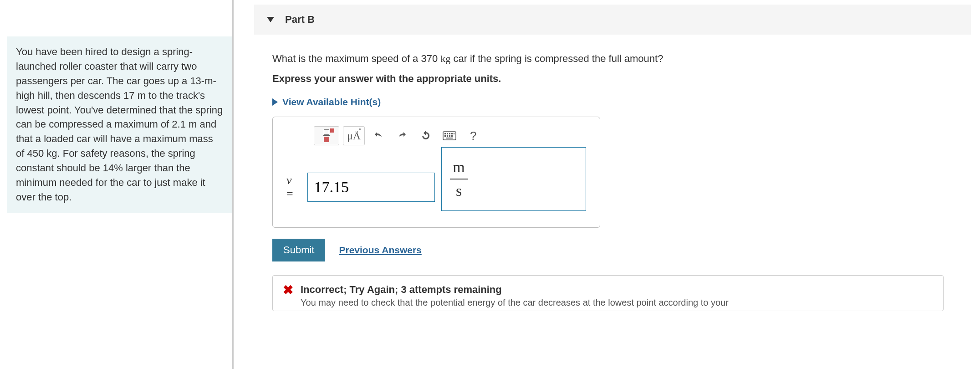  I want to click on previous-answers-link: Previous Answers, so click(380, 250).